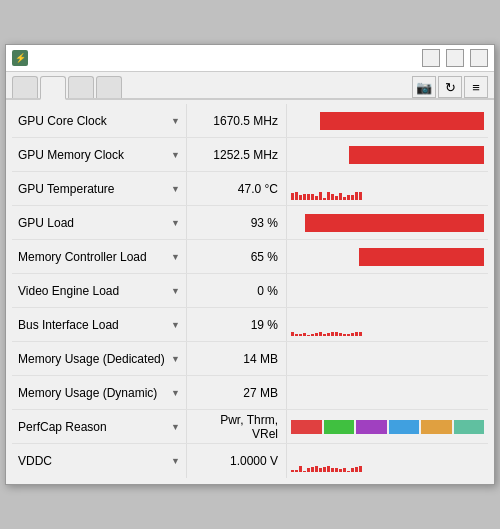 The width and height of the screenshot is (500, 529). I want to click on sensor-name-cell: PerfCap Reason▼, so click(100, 426).